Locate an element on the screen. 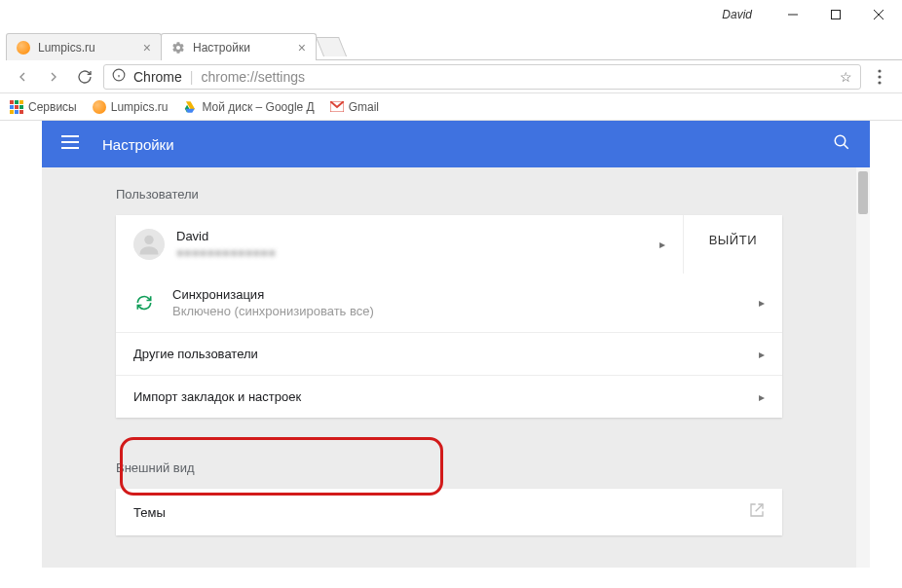  omnibox: Chrome | chrome://settings ☆ is located at coordinates (482, 77).